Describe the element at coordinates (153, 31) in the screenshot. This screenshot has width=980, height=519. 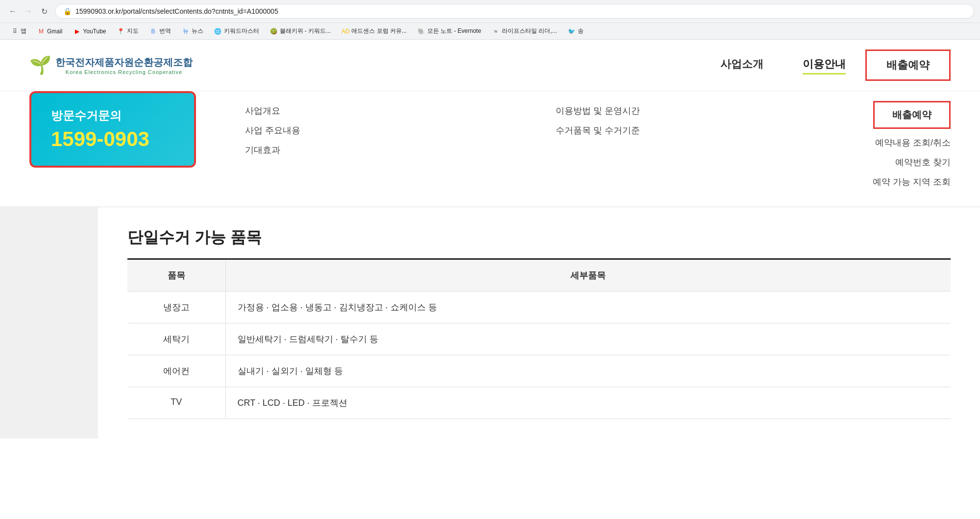
I see `translate-icon: B` at that location.